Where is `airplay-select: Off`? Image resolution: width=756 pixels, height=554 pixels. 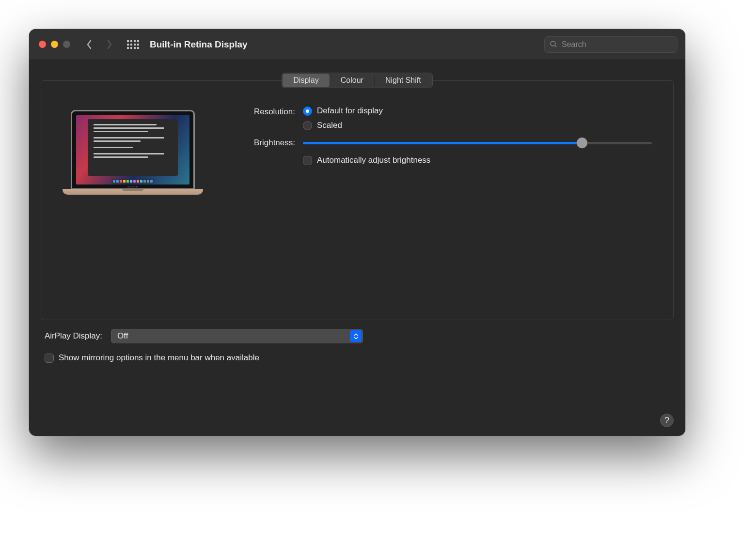 airplay-select: Off is located at coordinates (237, 336).